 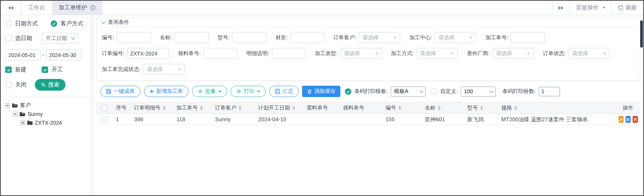 What do you see at coordinates (193, 108) in the screenshot?
I see `header-process-order-no: 加工单号` at bounding box center [193, 108].